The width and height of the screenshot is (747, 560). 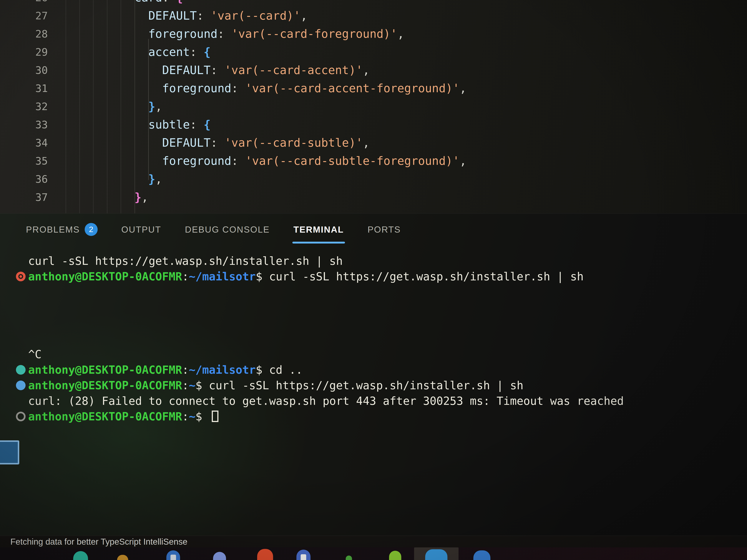 What do you see at coordinates (374, 16) in the screenshot?
I see `code-line: 27 DEFAULT: 'var(--card)',` at bounding box center [374, 16].